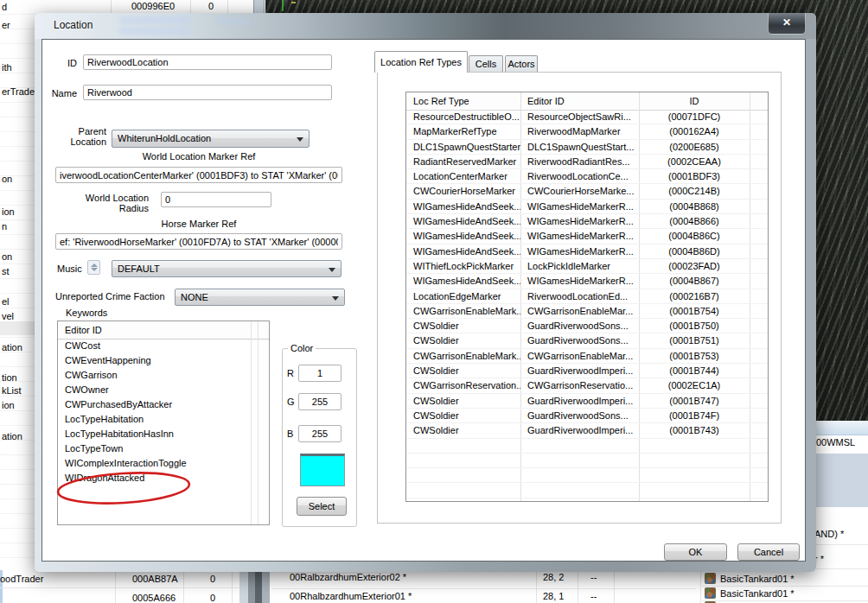 Image resolution: width=868 pixels, height=603 pixels. Describe the element at coordinates (199, 156) in the screenshot. I see `world-marker-label: World Location Marker Ref` at that location.